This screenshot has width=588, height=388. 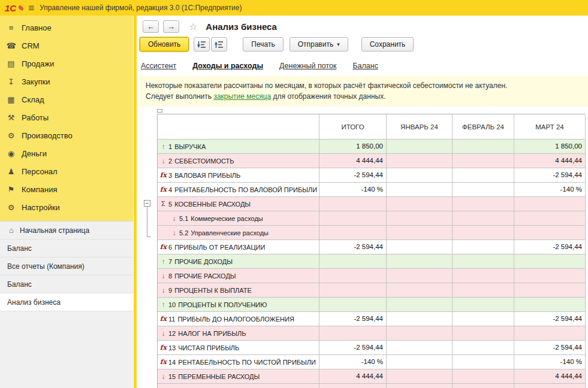 I want to click on sidebar-item-company: ⚑Компания, so click(x=67, y=189).